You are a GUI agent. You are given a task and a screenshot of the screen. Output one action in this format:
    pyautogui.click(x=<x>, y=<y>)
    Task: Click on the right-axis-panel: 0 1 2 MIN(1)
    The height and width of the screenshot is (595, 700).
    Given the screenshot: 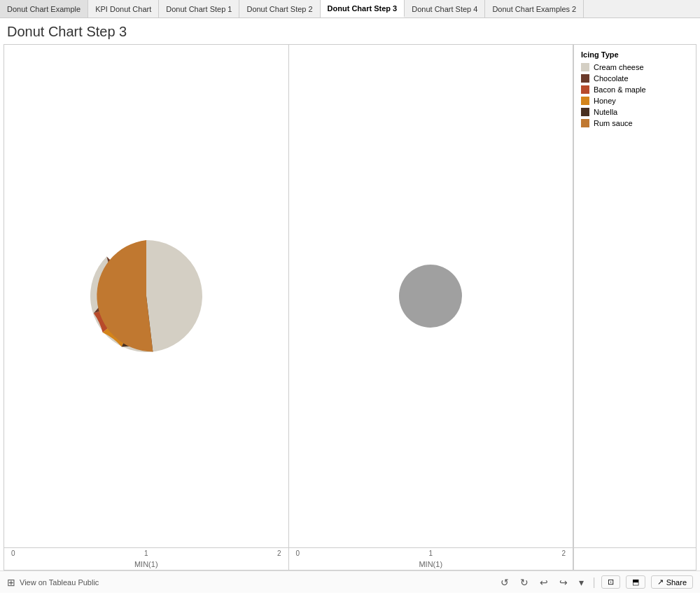 What is the action you would take?
    pyautogui.click(x=431, y=559)
    